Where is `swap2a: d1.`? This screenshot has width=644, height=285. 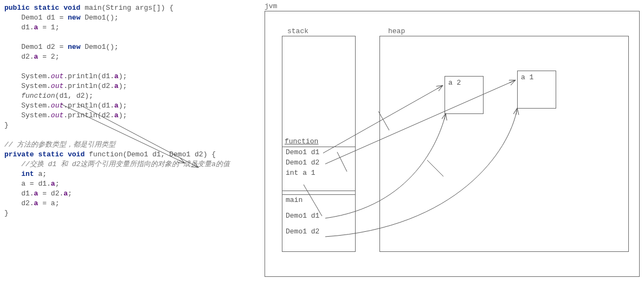 swap2a: d1. is located at coordinates (20, 193).